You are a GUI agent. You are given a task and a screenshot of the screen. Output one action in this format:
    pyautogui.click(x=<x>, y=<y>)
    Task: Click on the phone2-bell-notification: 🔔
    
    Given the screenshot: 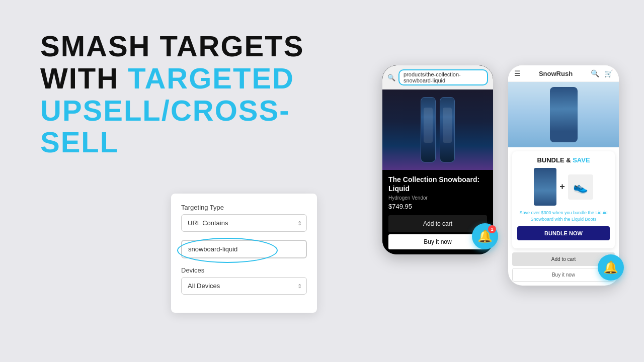 What is the action you would take?
    pyautogui.click(x=611, y=267)
    